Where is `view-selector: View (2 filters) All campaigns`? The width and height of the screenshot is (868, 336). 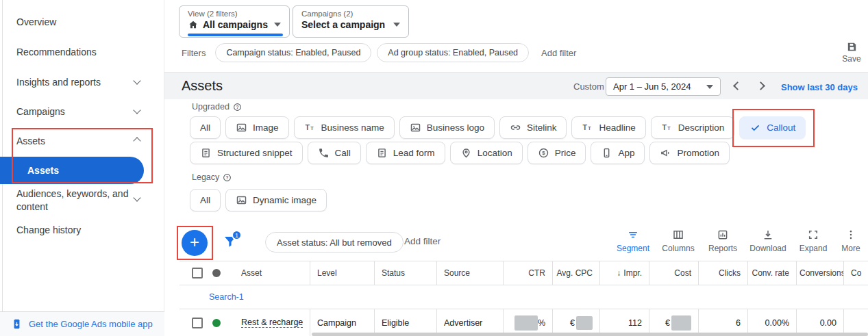 view-selector: View (2 filters) All campaigns is located at coordinates (234, 22).